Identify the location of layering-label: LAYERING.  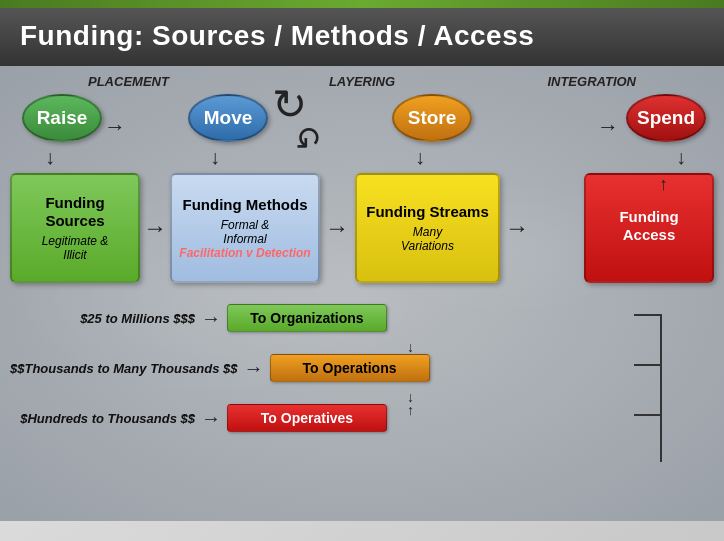
(362, 82).